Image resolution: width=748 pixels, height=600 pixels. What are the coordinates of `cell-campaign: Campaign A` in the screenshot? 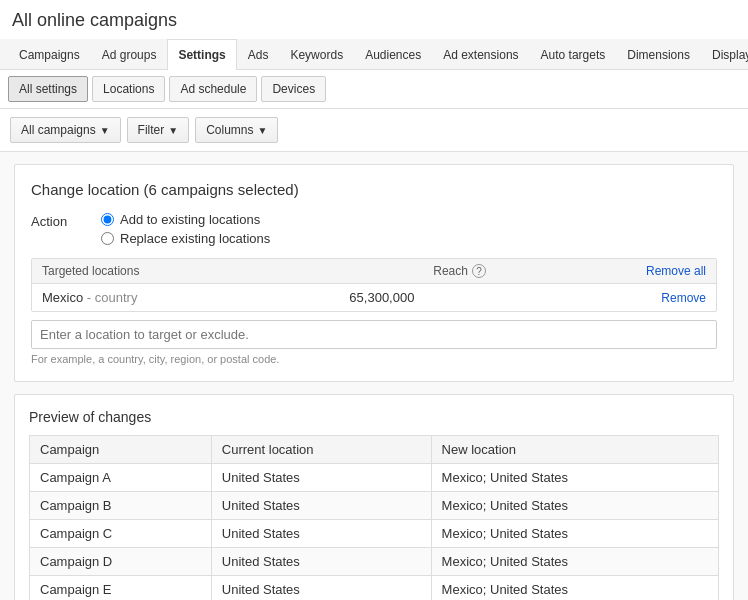 It's located at (121, 478).